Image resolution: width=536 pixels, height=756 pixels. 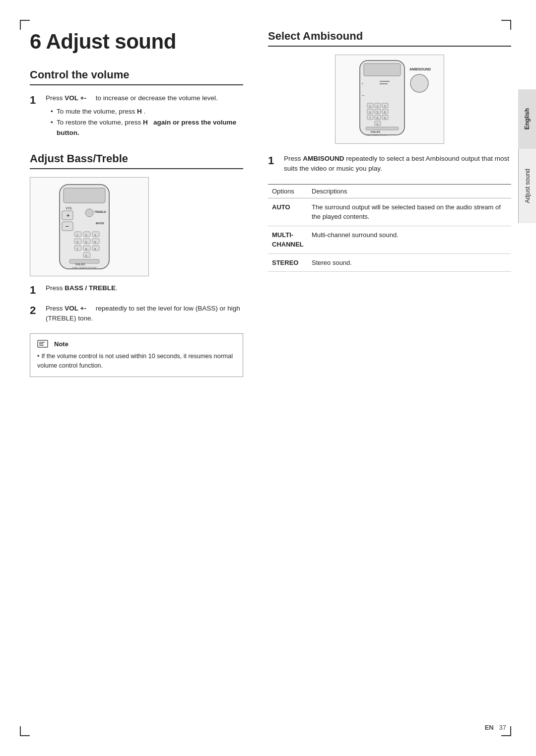 What do you see at coordinates (136, 42) in the screenshot?
I see `page-title: 6 Adjust sound` at bounding box center [136, 42].